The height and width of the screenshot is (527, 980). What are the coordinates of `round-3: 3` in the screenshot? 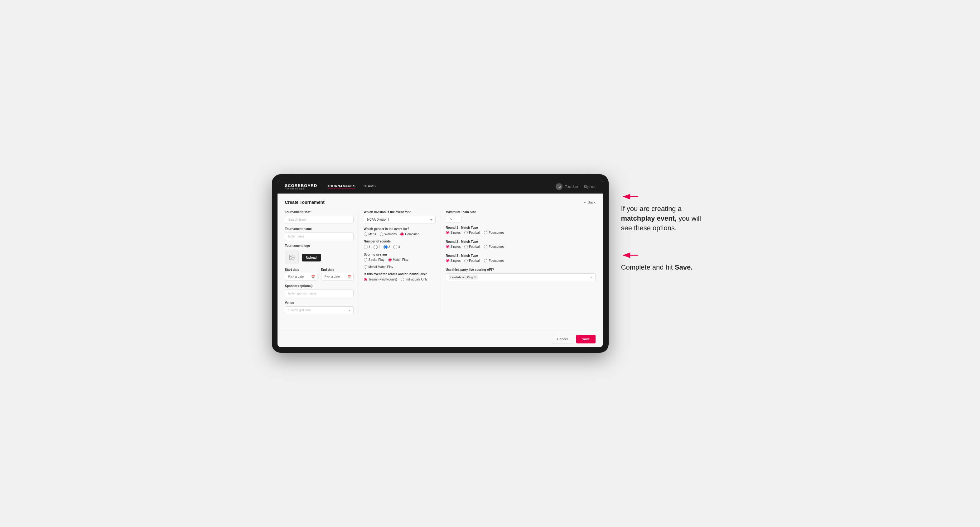 It's located at (387, 247).